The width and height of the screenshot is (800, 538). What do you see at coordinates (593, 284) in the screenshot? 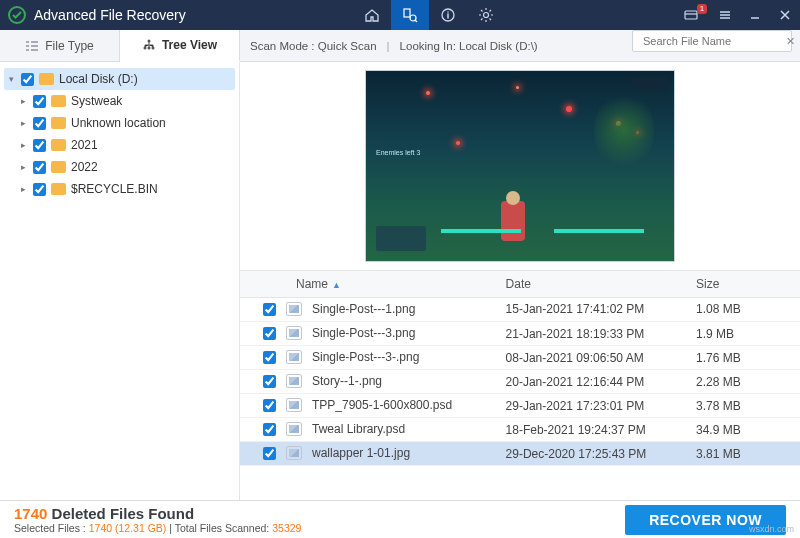
I see `col-date: Date` at bounding box center [593, 284].